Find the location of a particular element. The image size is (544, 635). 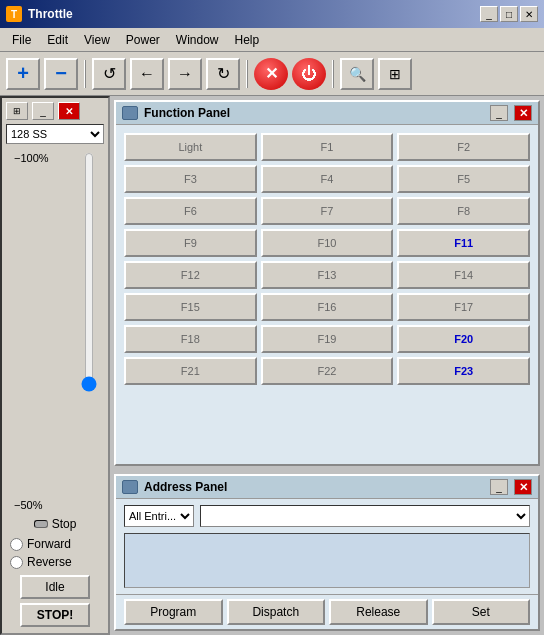

address-panel-header: Address Panel _ ✕ is located at coordinates (327, 488).